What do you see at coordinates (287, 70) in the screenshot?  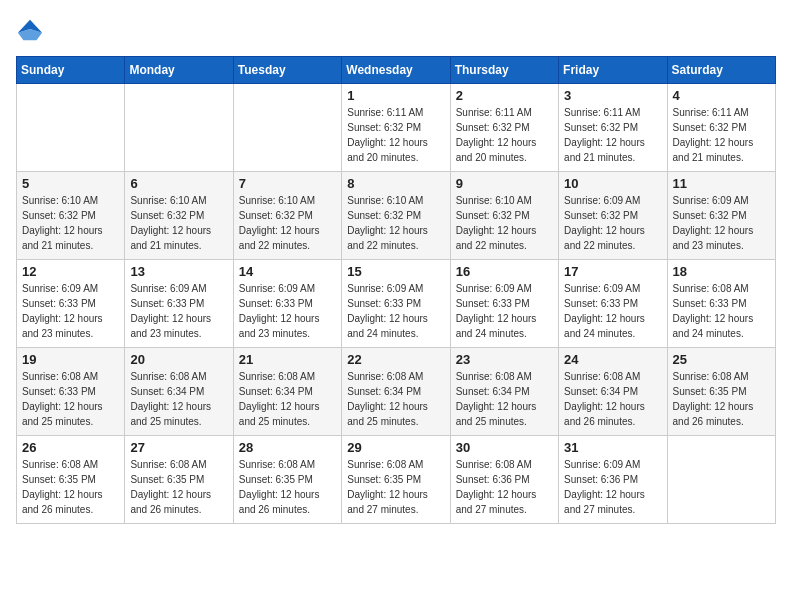 I see `weekday-header: Tuesday` at bounding box center [287, 70].